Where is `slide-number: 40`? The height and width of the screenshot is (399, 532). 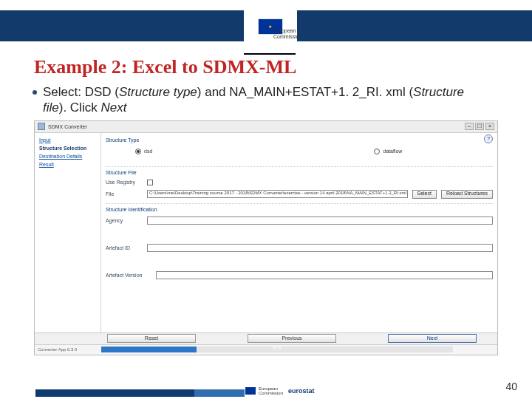
slide-number: 40 is located at coordinates (511, 386).